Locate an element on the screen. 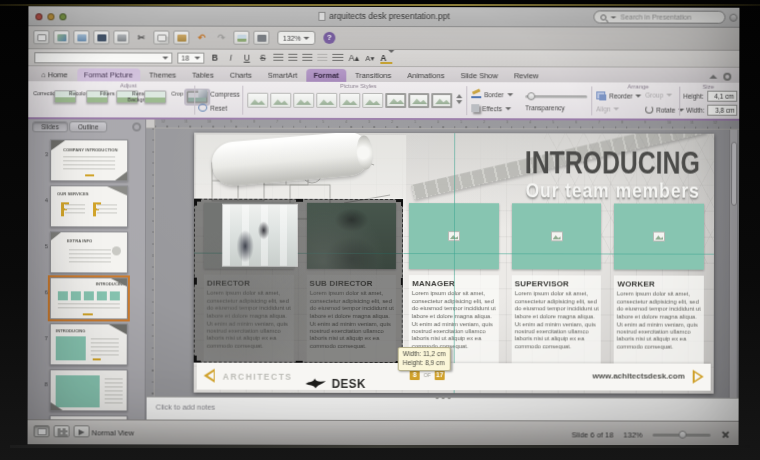 This screenshot has width=760, height=460. width-field: 3,8 cm is located at coordinates (723, 110).